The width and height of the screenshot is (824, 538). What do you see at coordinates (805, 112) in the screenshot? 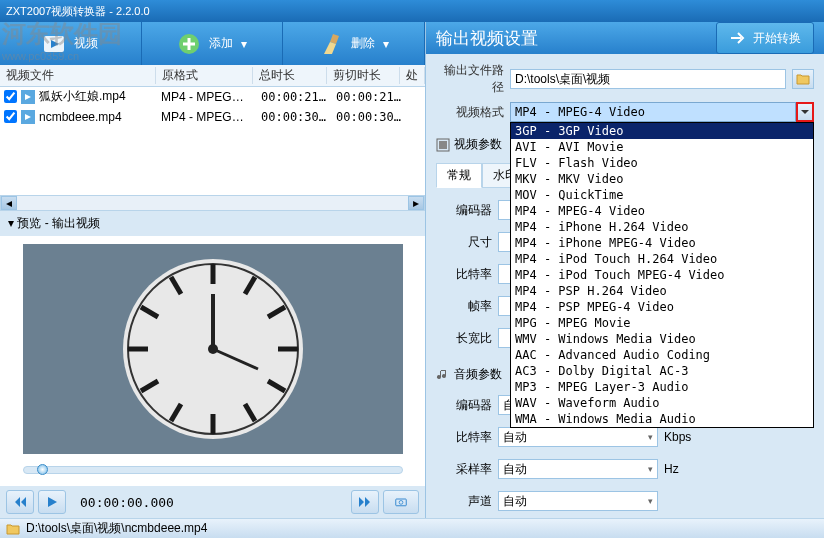
I see `chevron-down-icon` at bounding box center [805, 112].